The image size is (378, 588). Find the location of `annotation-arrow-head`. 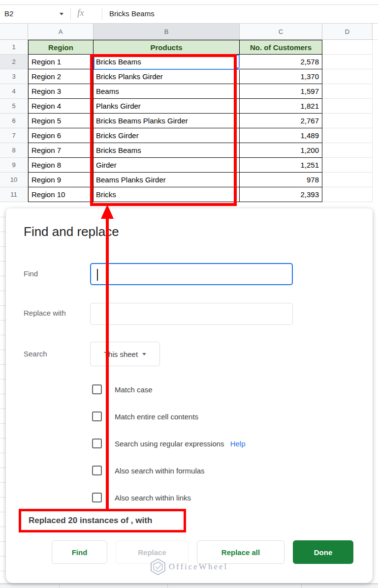

annotation-arrow-head is located at coordinates (107, 211).